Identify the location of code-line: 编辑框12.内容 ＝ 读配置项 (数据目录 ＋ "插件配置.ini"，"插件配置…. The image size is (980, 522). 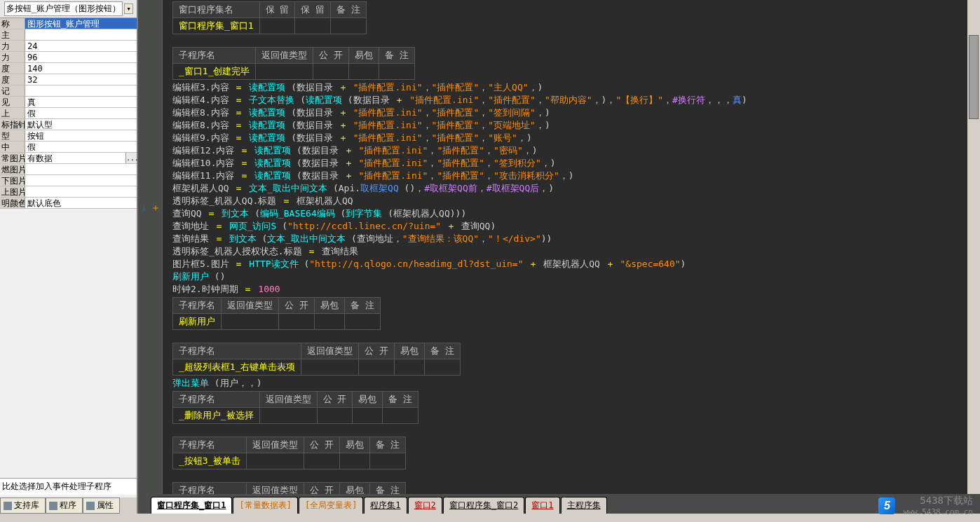
(571, 151).